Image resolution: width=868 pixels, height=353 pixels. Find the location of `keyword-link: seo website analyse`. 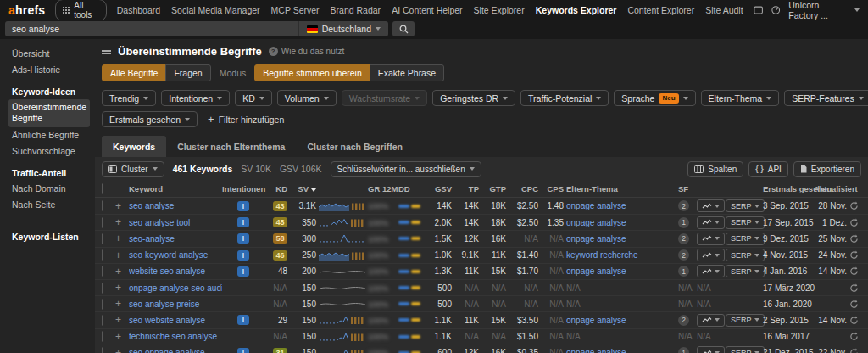

keyword-link: seo website analyse is located at coordinates (167, 321).